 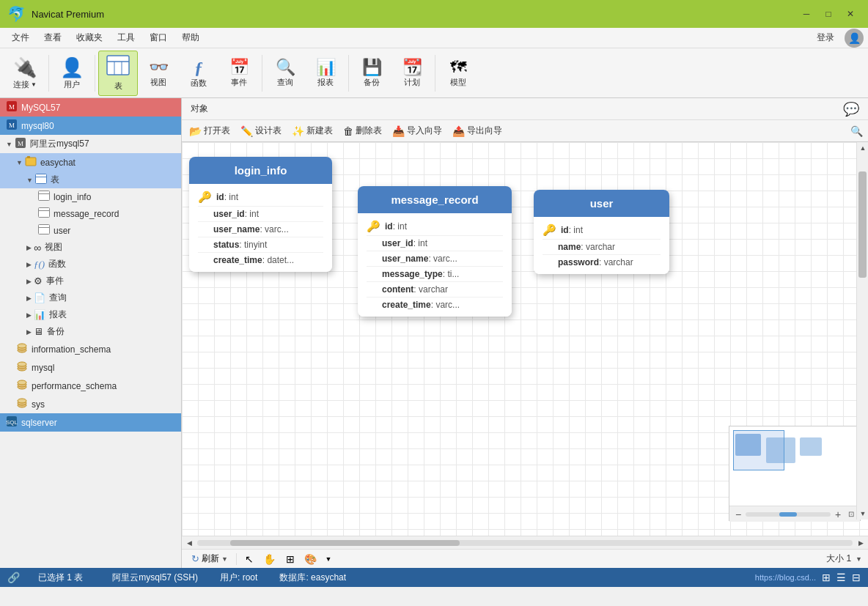 I want to click on design-table-button: ✏️ 设计表, so click(x=261, y=130).